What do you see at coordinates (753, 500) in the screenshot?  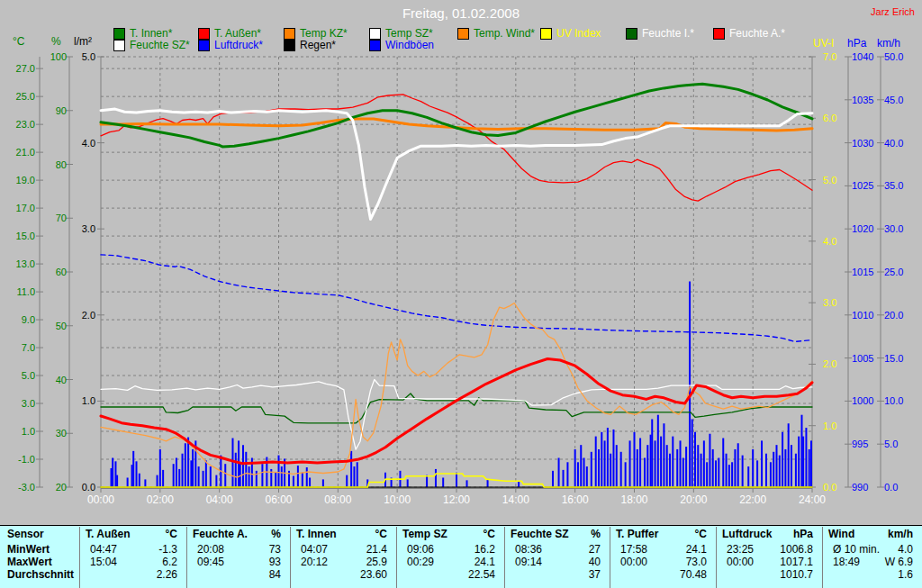 I see `x-tick-label-22:00: 22:00` at bounding box center [753, 500].